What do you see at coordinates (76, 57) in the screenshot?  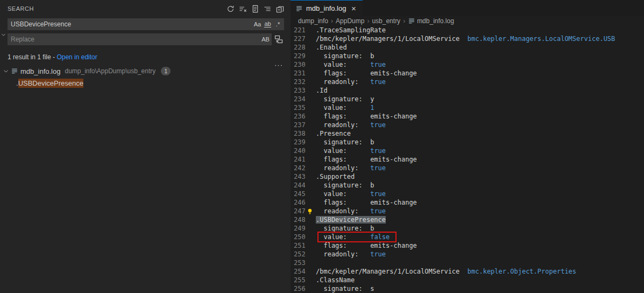 I see `open-in-editor-link: Open in editor` at bounding box center [76, 57].